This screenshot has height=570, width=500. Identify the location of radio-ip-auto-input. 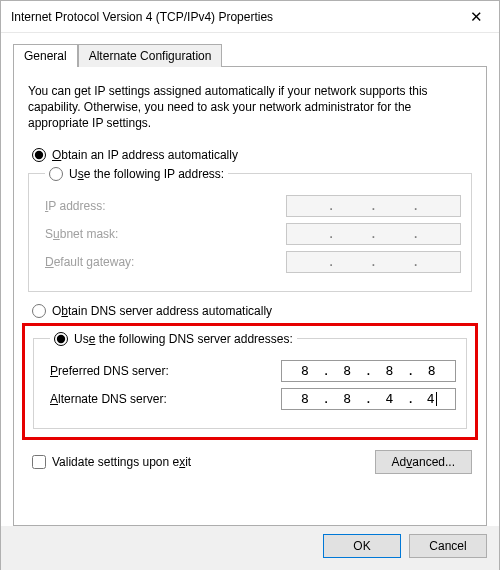
(39, 155).